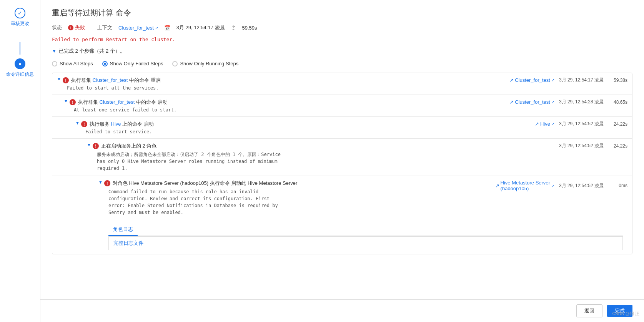 The height and width of the screenshot is (322, 644). Describe the element at coordinates (618, 102) in the screenshot. I see `step-duration-2: 48.65s` at that location.